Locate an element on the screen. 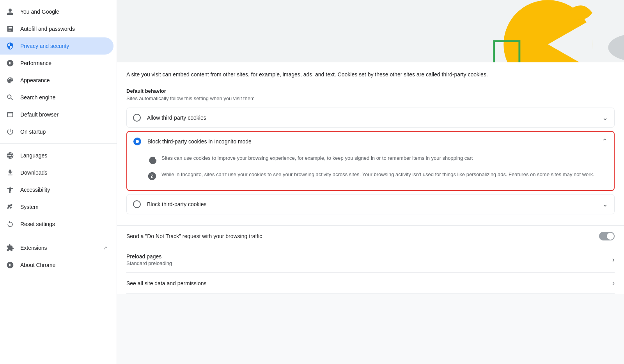  sidebar-item-reset: Reset settings is located at coordinates (57, 224).